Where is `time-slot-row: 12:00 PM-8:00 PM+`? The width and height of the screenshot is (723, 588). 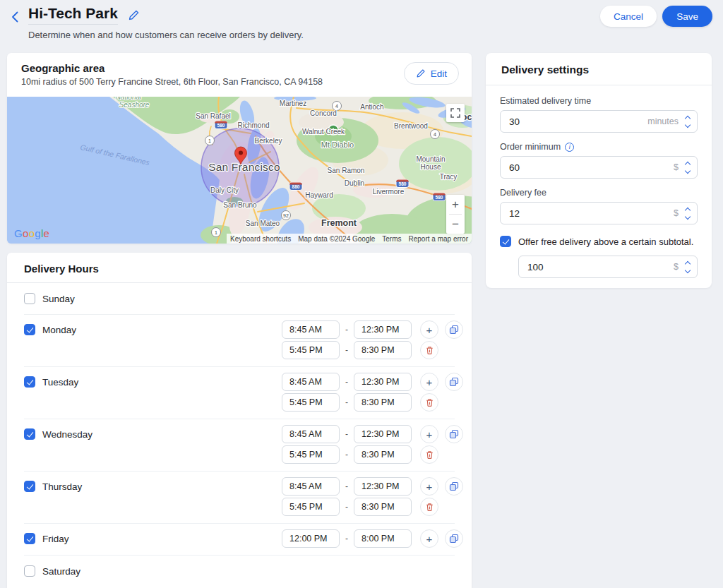 time-slot-row: 12:00 PM-8:00 PM+ is located at coordinates (373, 539).